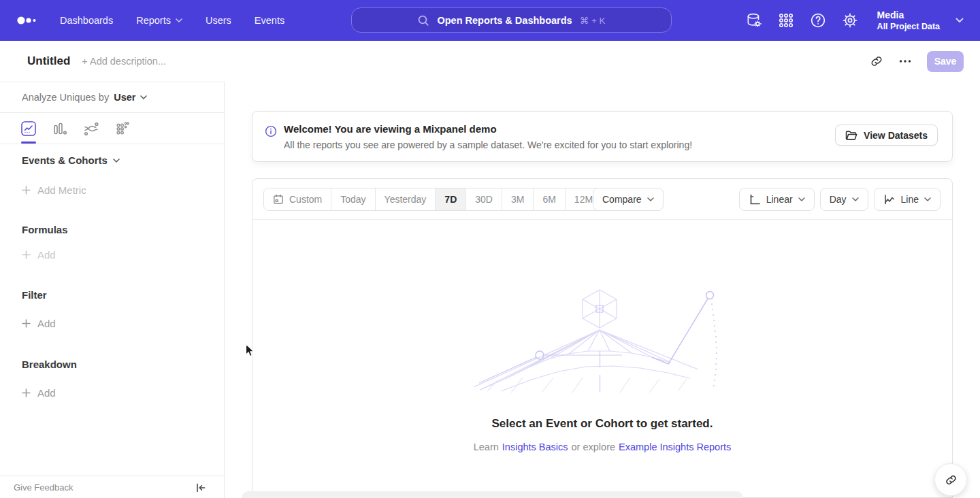 This screenshot has width=980, height=498. What do you see at coordinates (298, 199) in the screenshot?
I see `date-range-custom: Custom` at bounding box center [298, 199].